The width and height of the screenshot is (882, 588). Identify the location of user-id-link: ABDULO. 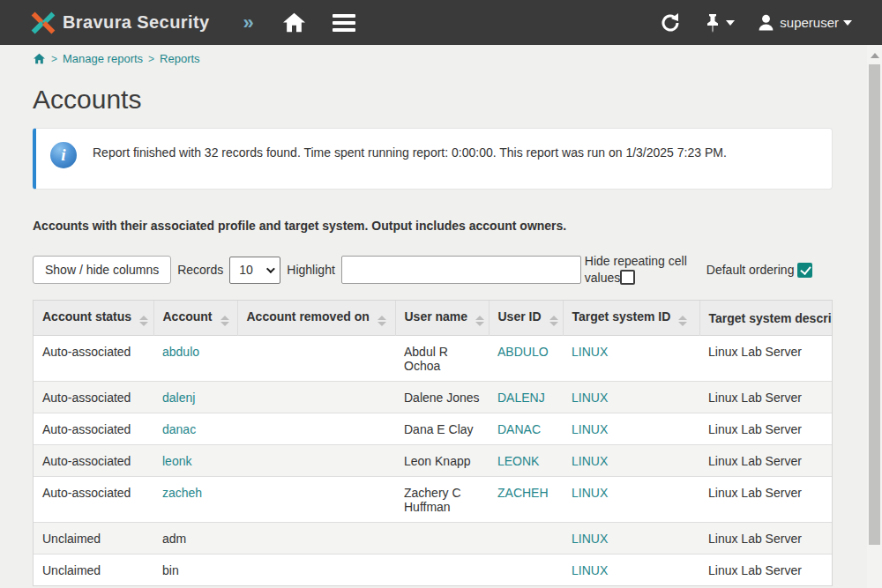
(523, 352).